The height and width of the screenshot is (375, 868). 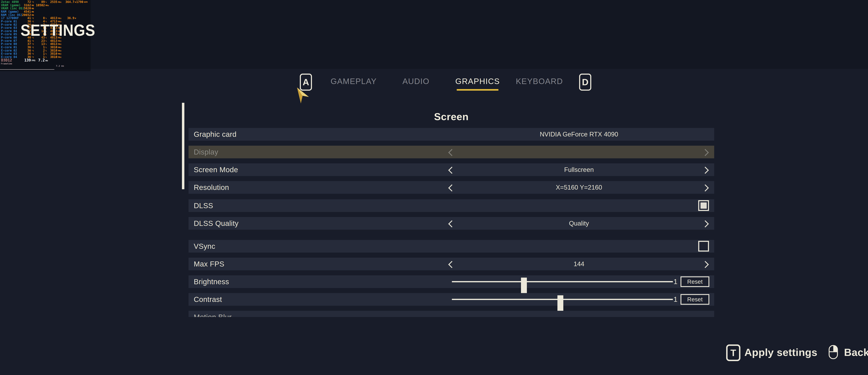 What do you see at coordinates (676, 282) in the screenshot?
I see `brightness-value: 1` at bounding box center [676, 282].